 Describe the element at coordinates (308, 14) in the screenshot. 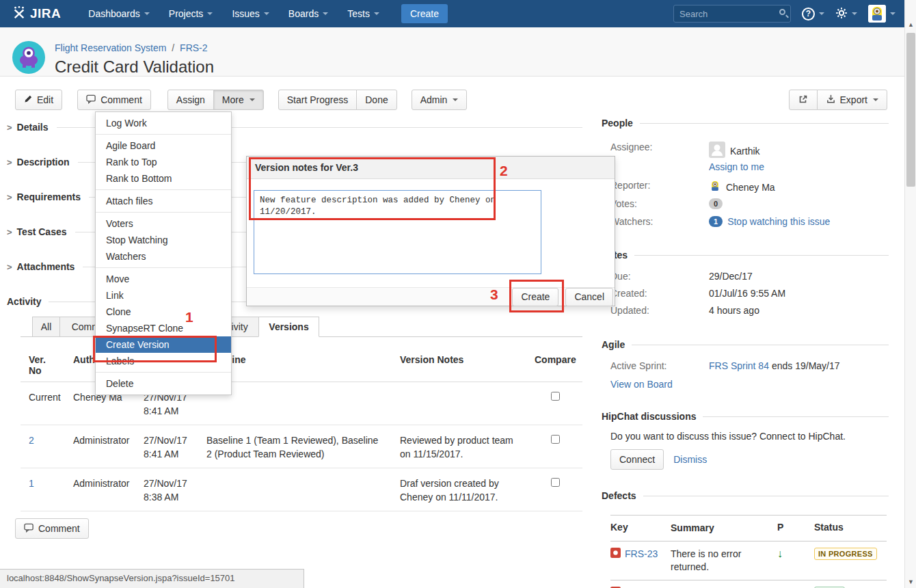

I see `menu-boards: Boards` at that location.